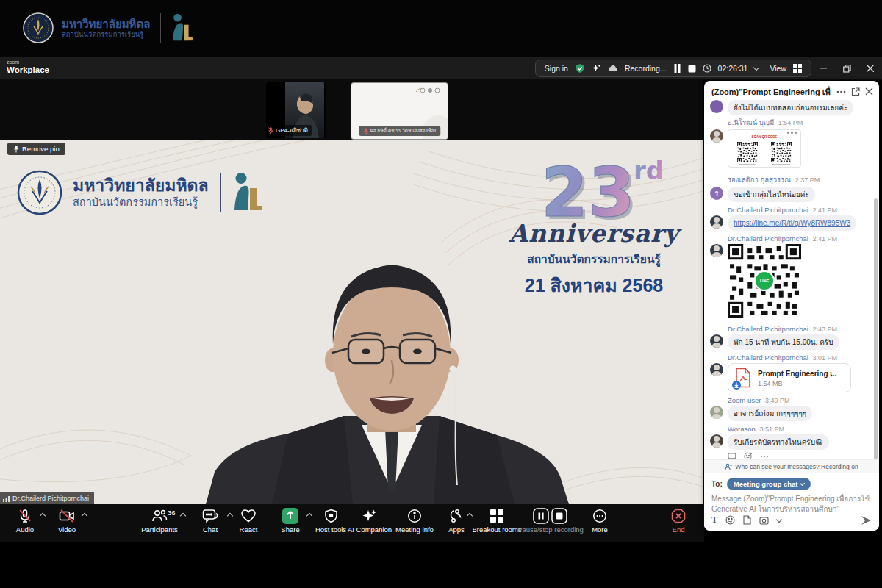  I want to click on banner-org-text: มหาวิทยาลัยมหิดล สถาบันนวัตกรรมการเรียนร…, so click(106, 28).